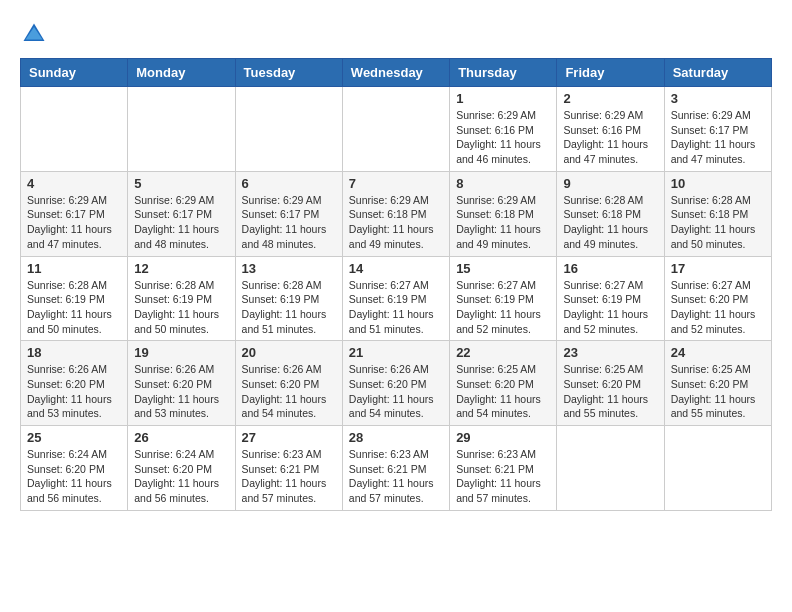  What do you see at coordinates (74, 352) in the screenshot?
I see `day-number: 18` at bounding box center [74, 352].